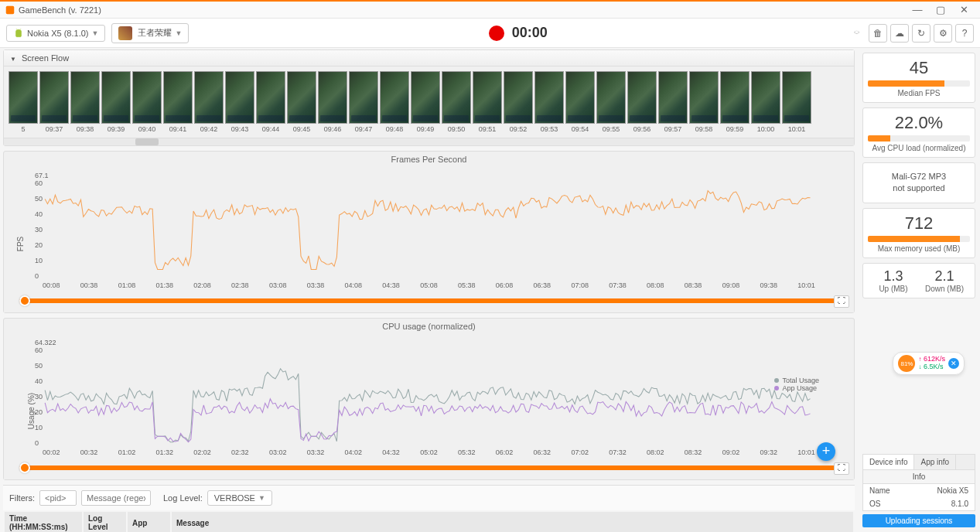  Describe the element at coordinates (954, 363) in the screenshot. I see `badge-close-button: ✕` at that location.